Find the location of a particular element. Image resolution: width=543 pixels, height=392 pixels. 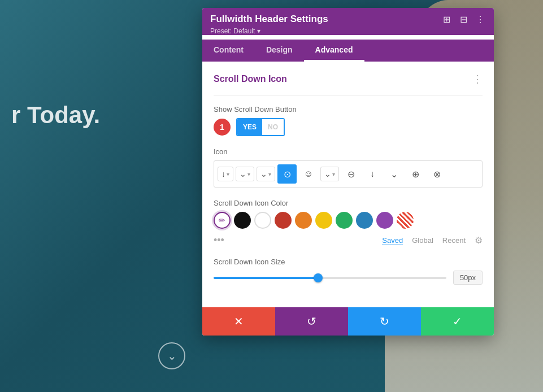

icon-btn-selected: ⊙ is located at coordinates (287, 174).